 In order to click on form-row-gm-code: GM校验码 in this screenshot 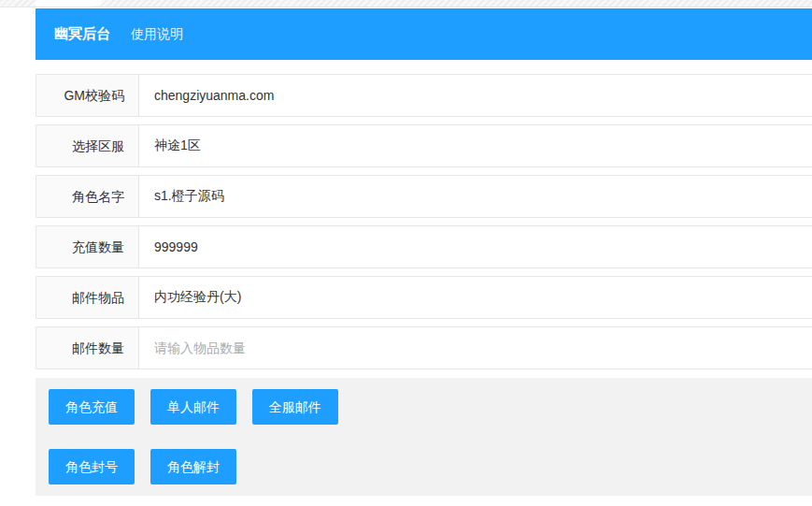, I will do `click(424, 95)`.